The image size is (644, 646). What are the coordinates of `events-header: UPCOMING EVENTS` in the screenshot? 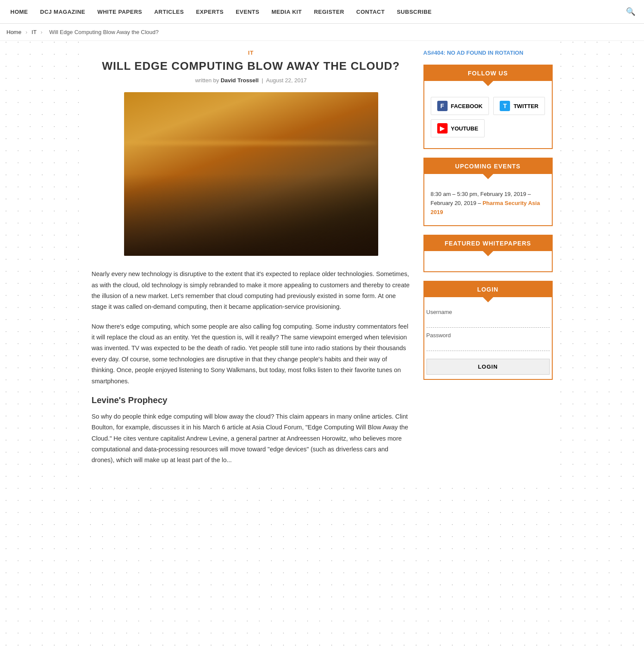 It's located at (488, 166).